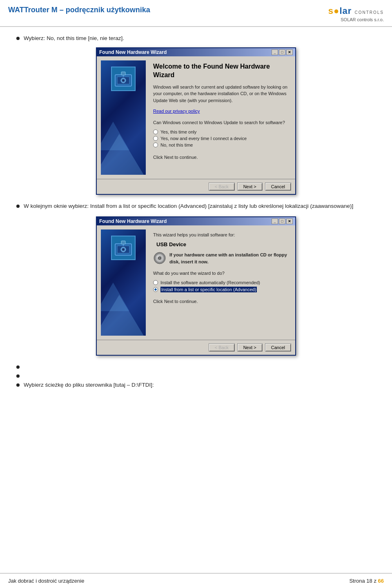 Image resolution: width=392 pixels, height=588 pixels. I want to click on dialog-click-text-1: Click Next to continue., so click(221, 158).